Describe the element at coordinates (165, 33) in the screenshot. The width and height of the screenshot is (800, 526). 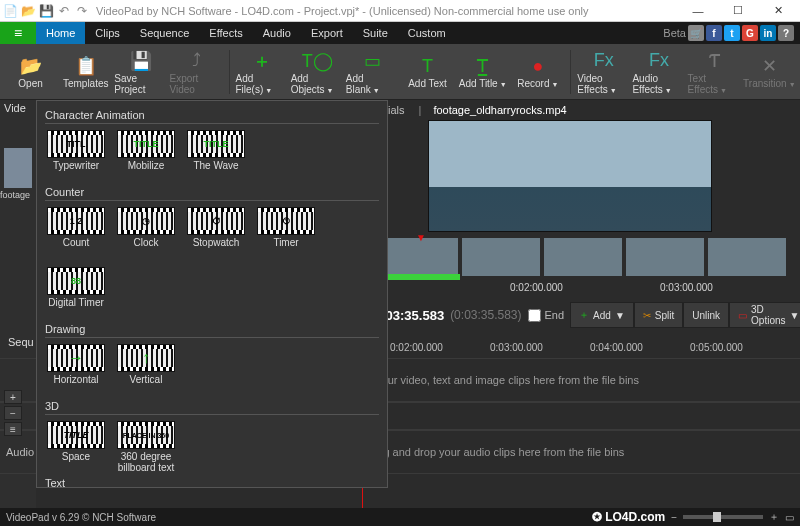
I see `tab-sequence: Sequence` at that location.